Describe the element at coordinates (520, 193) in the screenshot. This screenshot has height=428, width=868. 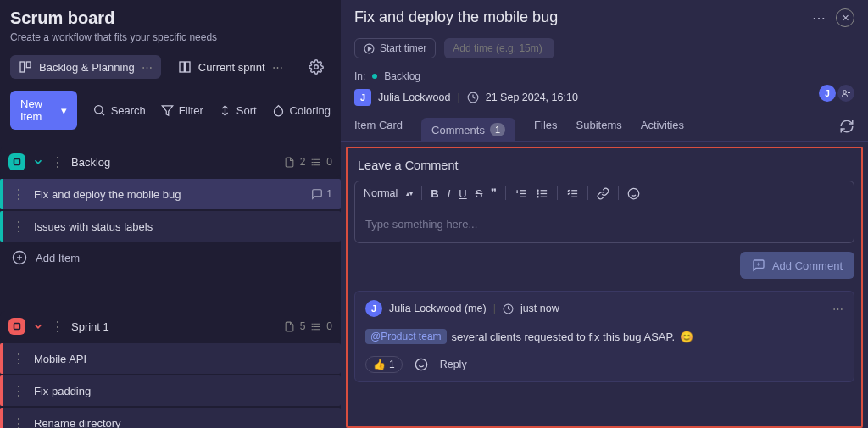
I see `ordered-list-button` at that location.